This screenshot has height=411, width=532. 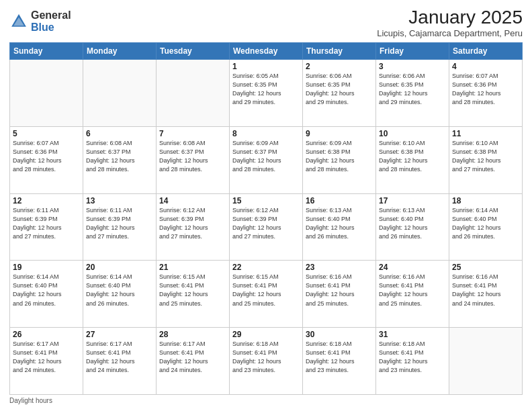 What do you see at coordinates (266, 134) in the screenshot?
I see `day-number: 8` at bounding box center [266, 134].